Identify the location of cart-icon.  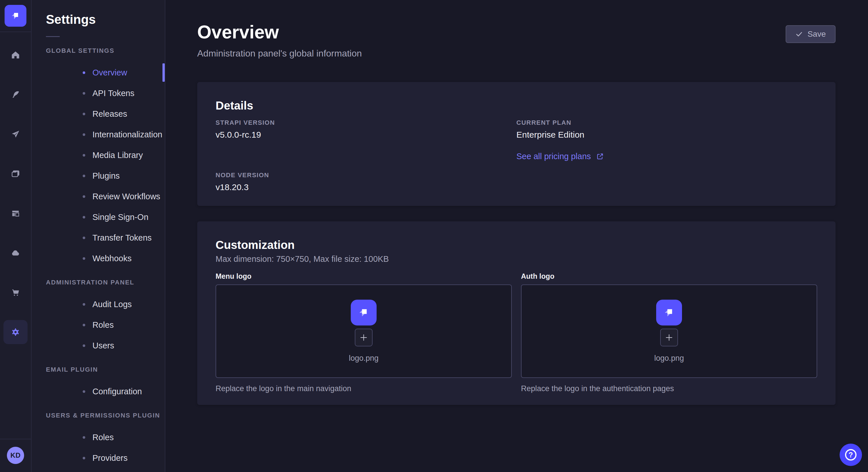
(16, 293).